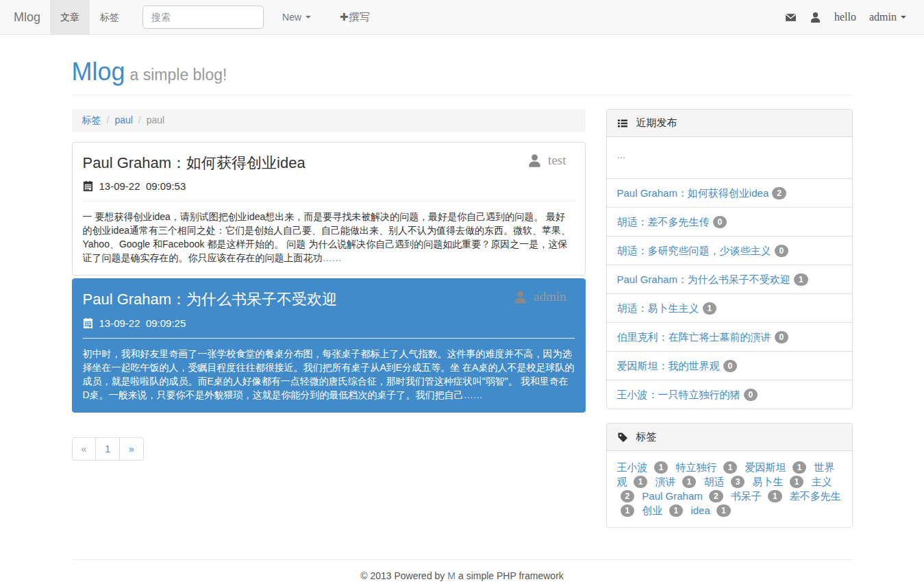 This screenshot has width=924, height=584. What do you see at coordinates (142, 186) in the screenshot?
I see `date-text: 13-09-22 09:09:53` at bounding box center [142, 186].